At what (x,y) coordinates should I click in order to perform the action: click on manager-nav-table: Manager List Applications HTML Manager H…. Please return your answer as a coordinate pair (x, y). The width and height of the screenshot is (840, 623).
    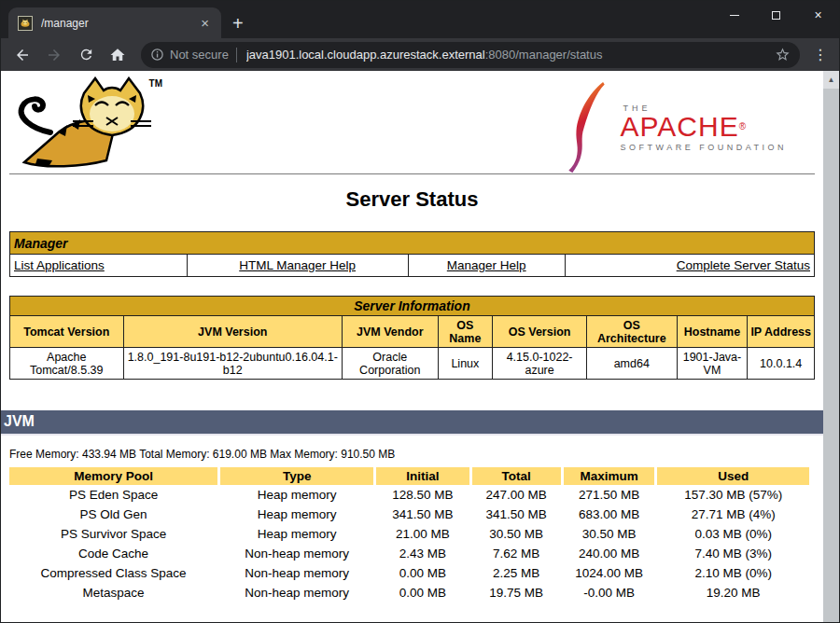
    Looking at the image, I should click on (413, 254).